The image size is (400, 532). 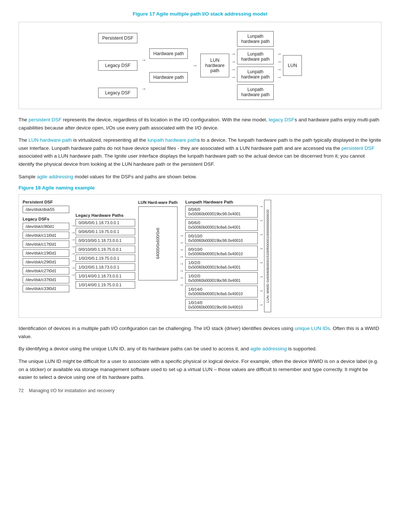 What do you see at coordinates (45, 120) in the screenshot?
I see `link-persistent-dsf: persistent DSF` at bounding box center [45, 120].